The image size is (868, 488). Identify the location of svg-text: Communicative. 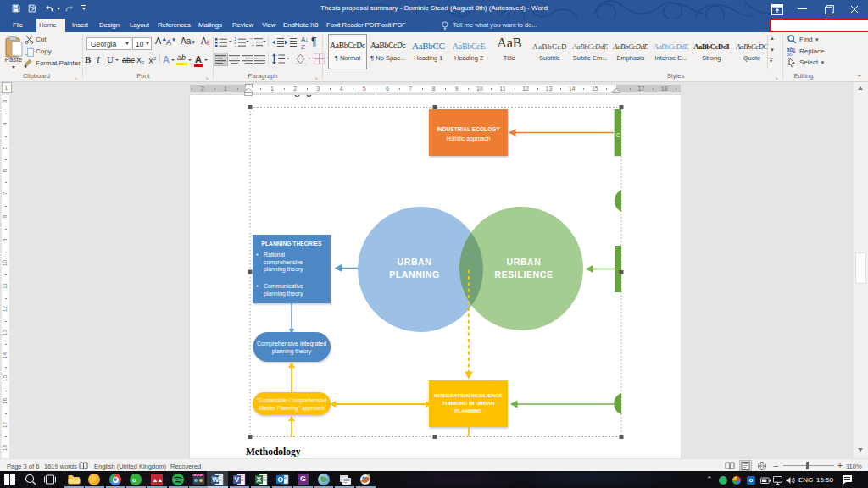
(283, 286).